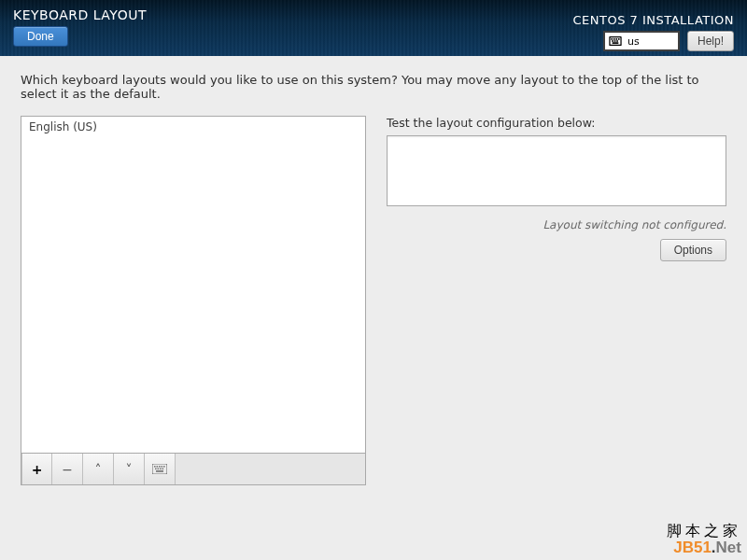 The width and height of the screenshot is (747, 560). Describe the element at coordinates (654, 32) in the screenshot. I see `header-right: CENTOS 7 INSTALLATION us Help!` at that location.